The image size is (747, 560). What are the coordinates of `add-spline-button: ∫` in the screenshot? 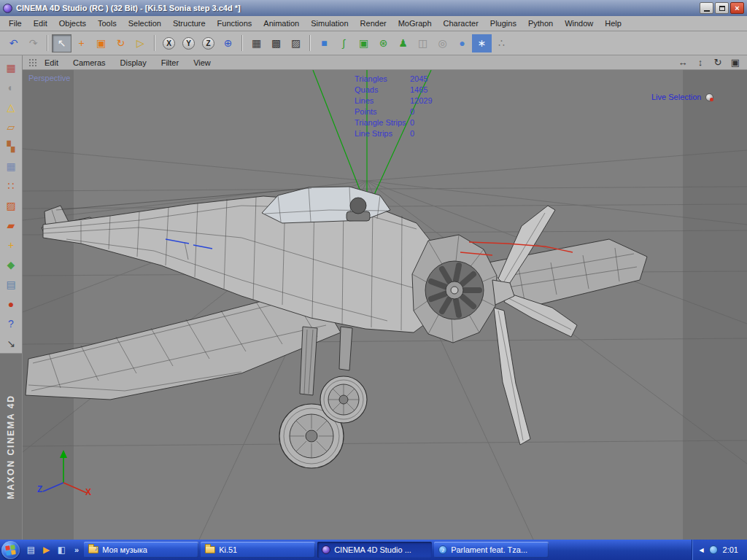 It's located at (344, 44).